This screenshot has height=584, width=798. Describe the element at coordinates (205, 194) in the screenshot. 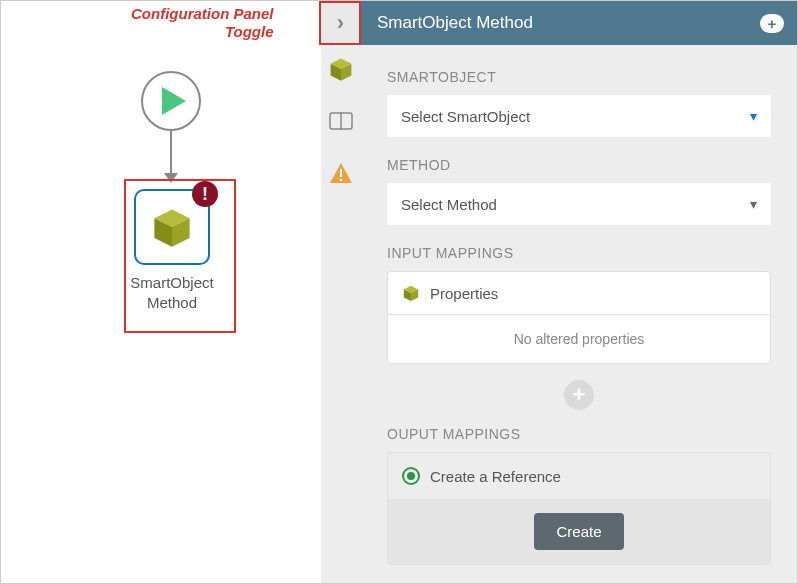

I see `error-badge-icon: !` at that location.